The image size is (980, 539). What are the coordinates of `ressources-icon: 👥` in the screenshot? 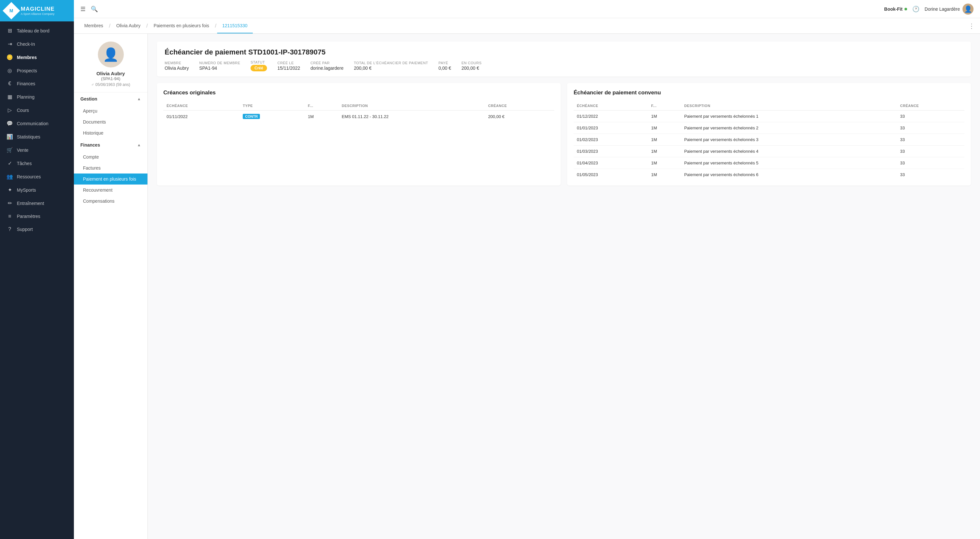 It's located at (10, 177).